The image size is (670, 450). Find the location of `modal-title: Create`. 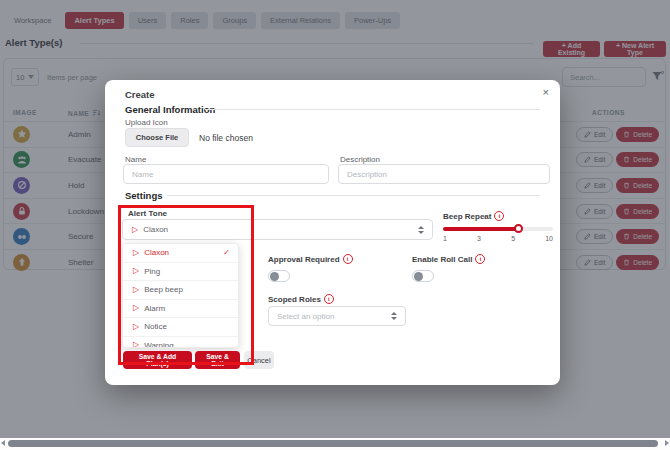

modal-title: Create is located at coordinates (140, 94).